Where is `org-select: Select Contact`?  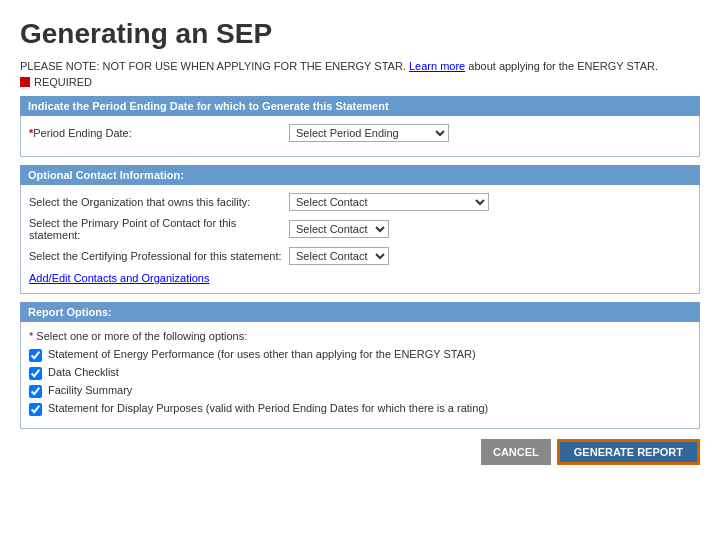 org-select: Select Contact is located at coordinates (389, 202).